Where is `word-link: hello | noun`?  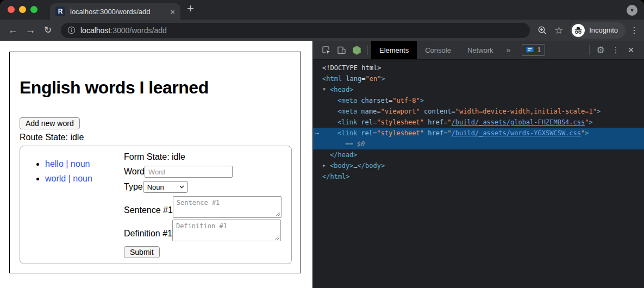 word-link: hello | noun is located at coordinates (67, 164).